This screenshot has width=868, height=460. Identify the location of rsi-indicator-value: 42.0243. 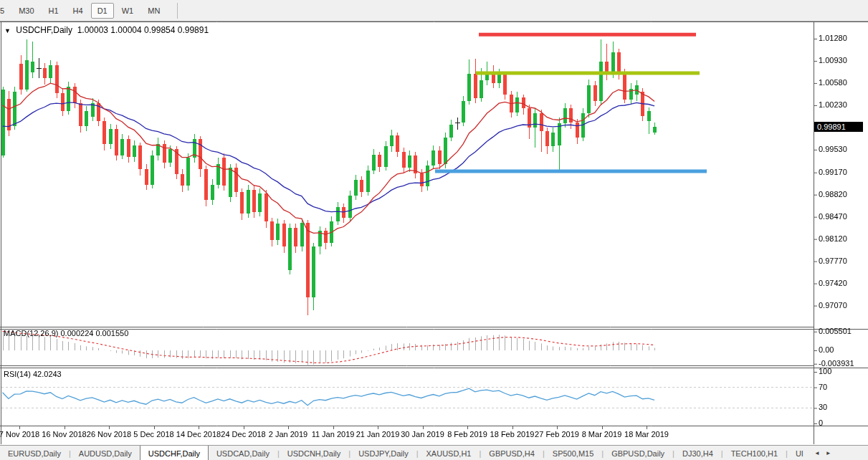
(47, 374).